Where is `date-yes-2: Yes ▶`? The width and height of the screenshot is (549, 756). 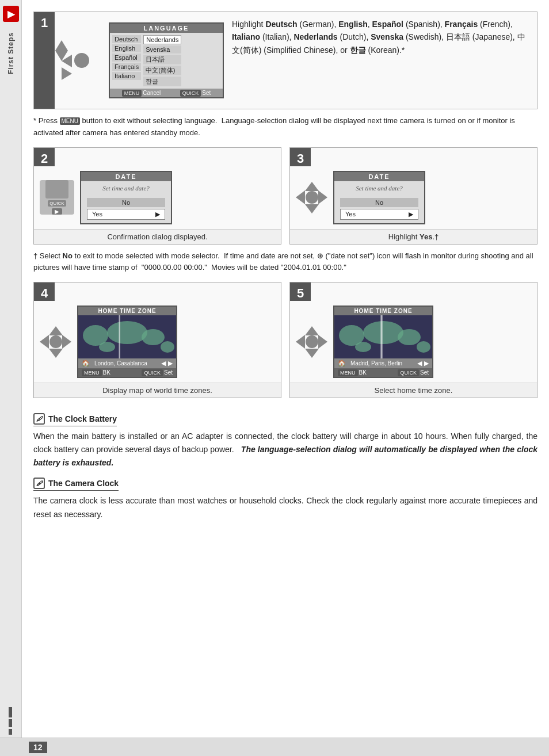
date-yes-2: Yes ▶ is located at coordinates (126, 214).